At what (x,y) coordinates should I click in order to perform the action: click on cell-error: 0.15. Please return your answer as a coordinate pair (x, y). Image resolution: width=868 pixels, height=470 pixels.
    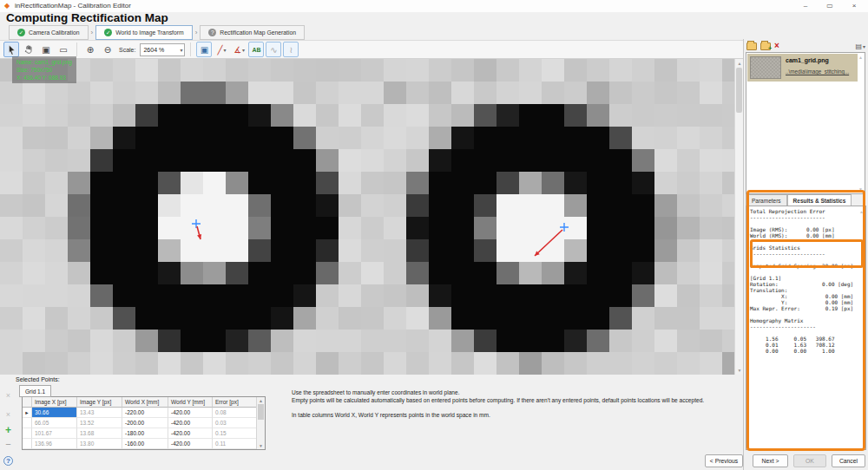
    Looking at the image, I should click on (235, 434).